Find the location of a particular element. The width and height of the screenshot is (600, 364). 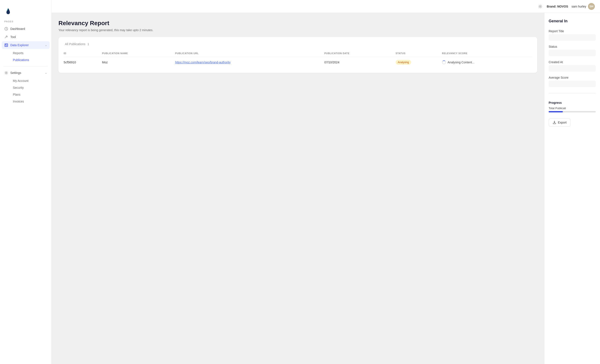

user-avatar: SH is located at coordinates (591, 6).